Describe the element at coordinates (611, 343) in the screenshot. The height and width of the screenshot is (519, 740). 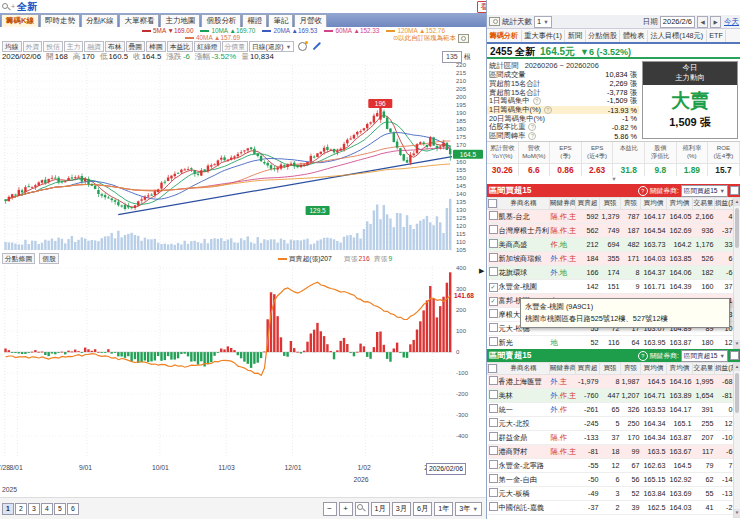
I see `table-row: 新光地5211664163.95163.8718012` at that location.